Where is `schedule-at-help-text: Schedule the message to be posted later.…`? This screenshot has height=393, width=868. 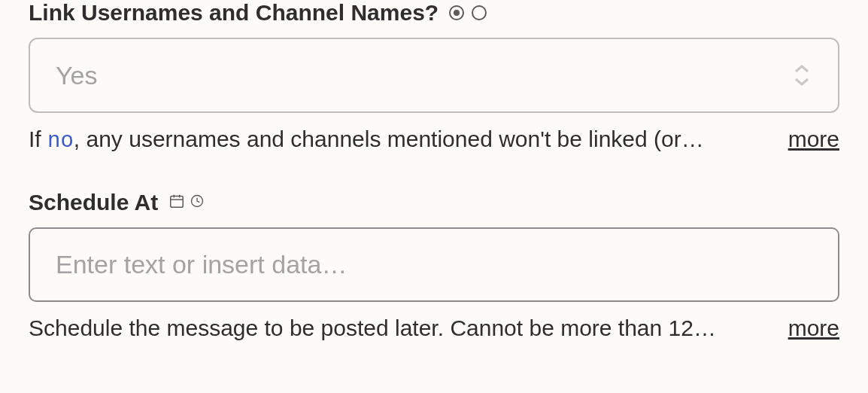
schedule-at-help-text: Schedule the message to be posted later.… is located at coordinates (399, 328).